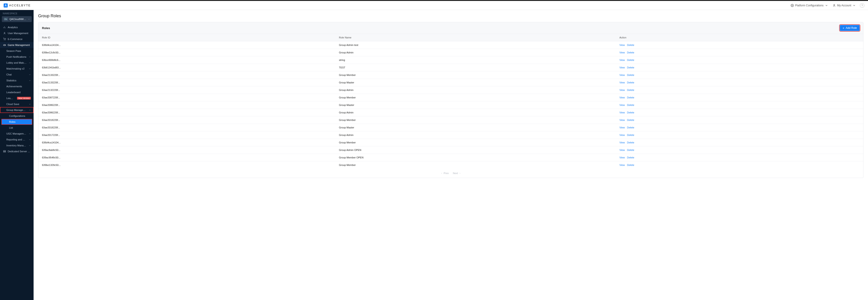  I want to click on server-icon, so click(5, 151).